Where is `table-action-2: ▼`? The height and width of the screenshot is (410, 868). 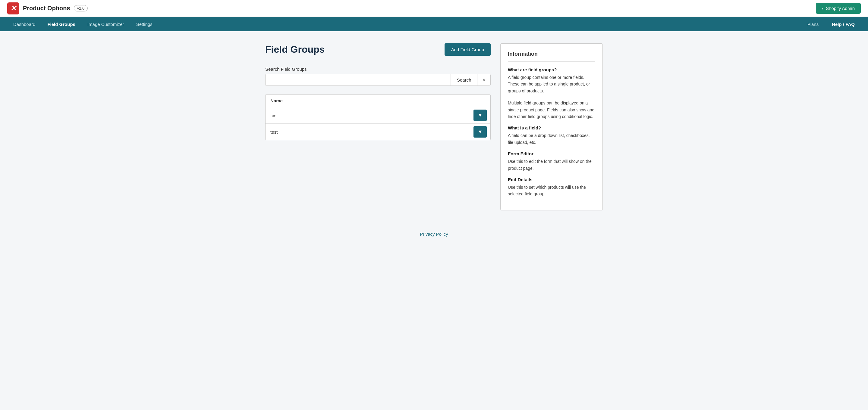
table-action-2: ▼ is located at coordinates (480, 132).